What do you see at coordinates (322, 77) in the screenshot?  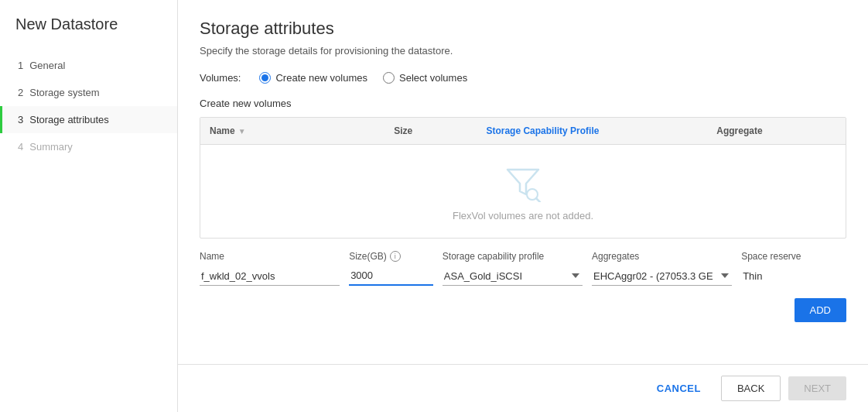 I see `radio-create-label: Create new volumes` at bounding box center [322, 77].